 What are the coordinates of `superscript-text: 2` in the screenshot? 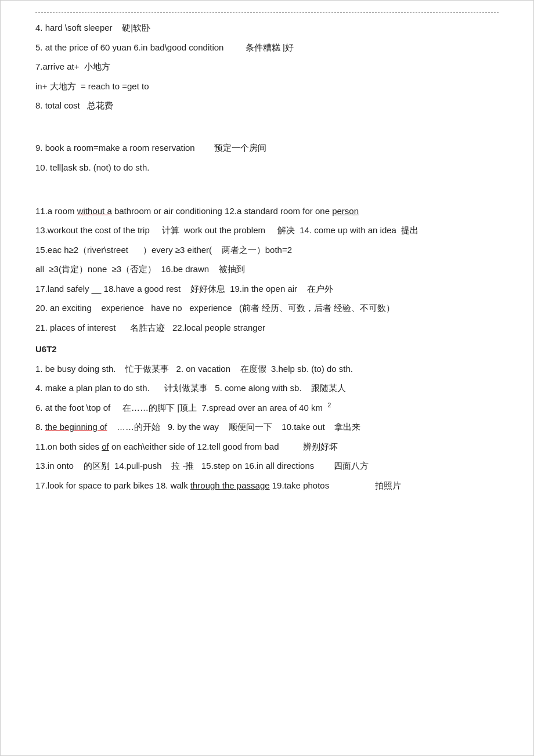 It's located at (329, 405).